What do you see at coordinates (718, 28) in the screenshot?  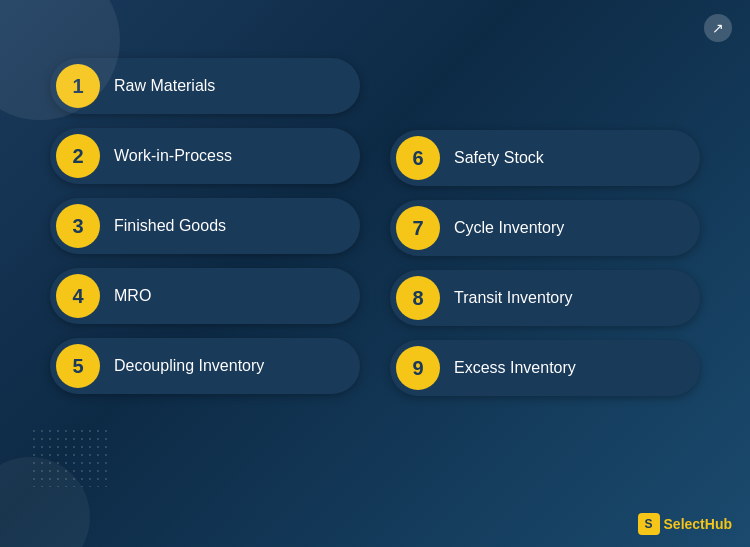 I see `share-icon: ↗` at bounding box center [718, 28].